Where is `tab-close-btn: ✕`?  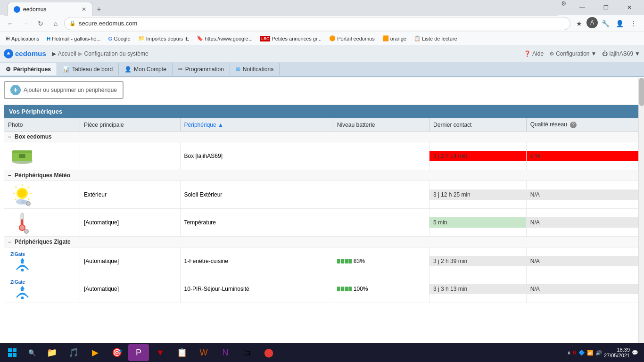 tab-close-btn: ✕ is located at coordinates (84, 9).